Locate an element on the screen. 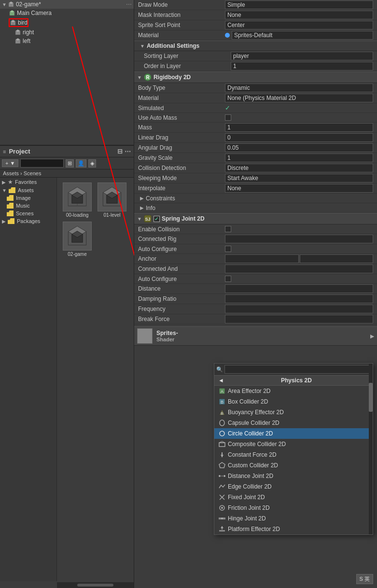  auto-configure2-checkbox is located at coordinates (228, 279).